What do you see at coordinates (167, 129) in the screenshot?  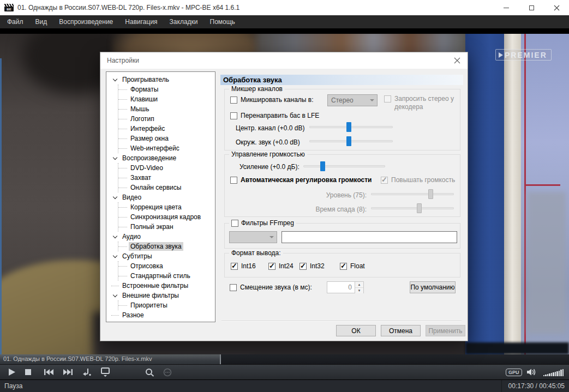 I see `tree-item-interface: Интерфейс` at bounding box center [167, 129].